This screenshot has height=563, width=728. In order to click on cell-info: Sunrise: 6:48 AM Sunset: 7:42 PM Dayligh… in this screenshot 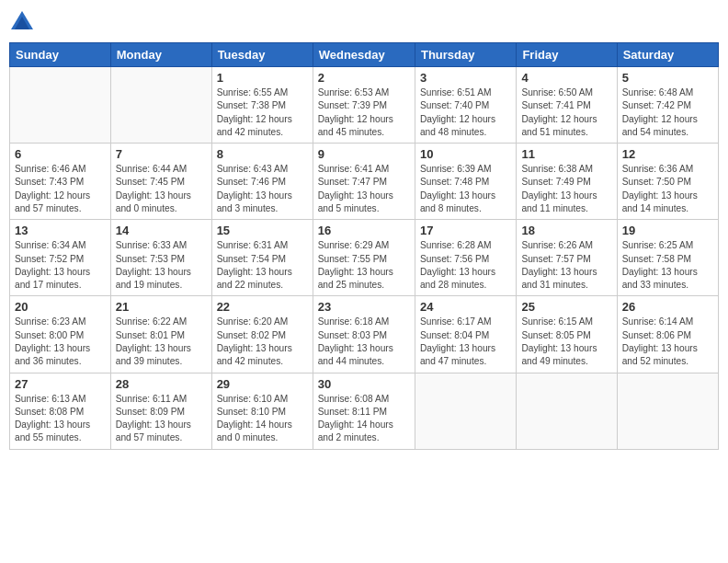, I will do `click(667, 112)`.